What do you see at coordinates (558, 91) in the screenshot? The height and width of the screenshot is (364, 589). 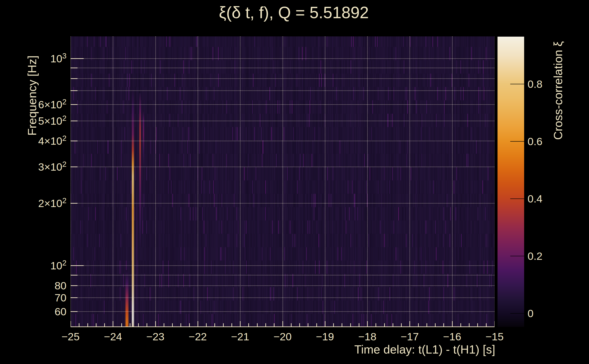 I see `colorbar-title: Cross-correlation ξ` at bounding box center [558, 91].